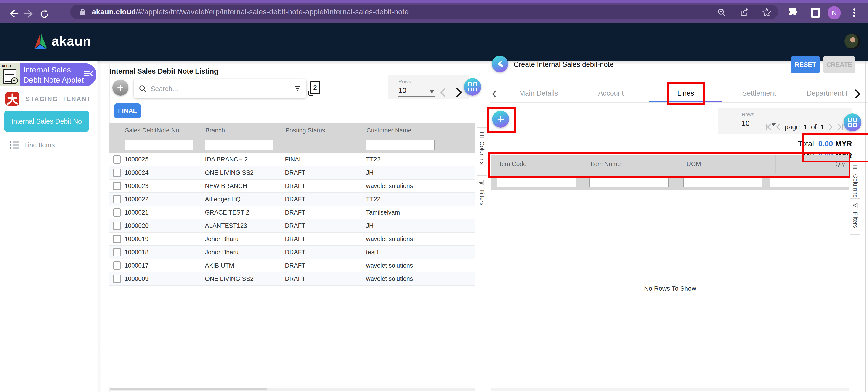  What do you see at coordinates (292, 279) in the screenshot?
I see `table-row: 1000009ONE LIVING SS2DRAFTwavelet soluti…` at bounding box center [292, 279].